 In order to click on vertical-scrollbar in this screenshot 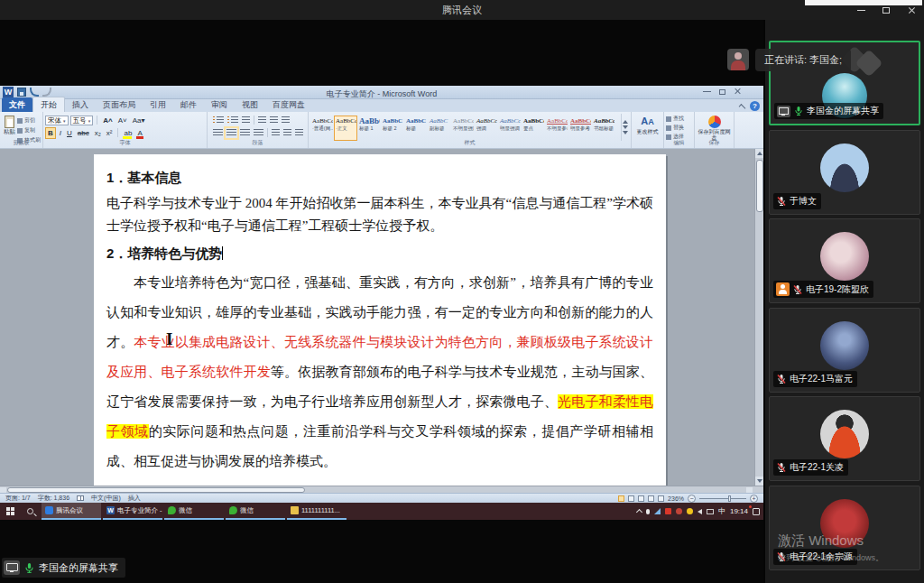, I will do `click(759, 318)`.